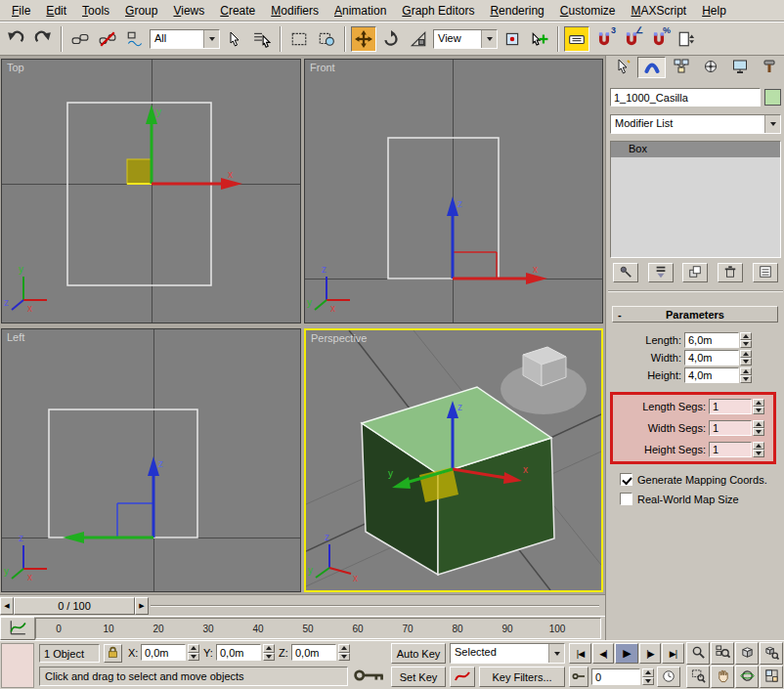 The image size is (784, 689). I want to click on y-coord-field: 0,0m, so click(239, 653).